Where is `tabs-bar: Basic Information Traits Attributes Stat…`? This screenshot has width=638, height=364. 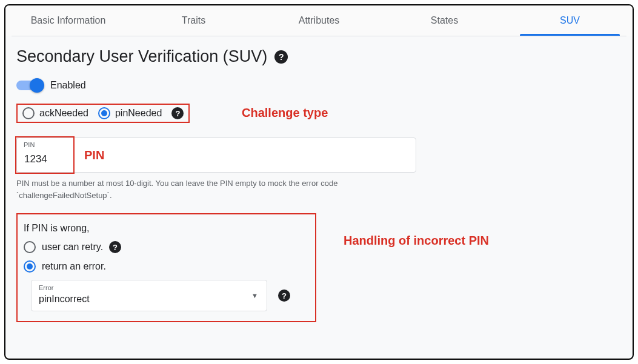
tabs-bar: Basic Information Traits Attributes Stat… is located at coordinates (319, 21).